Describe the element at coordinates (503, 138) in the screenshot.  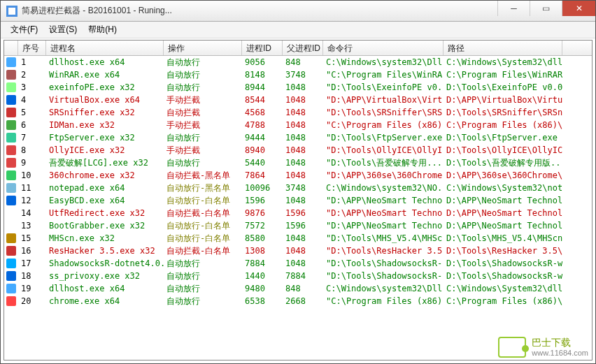
I see `cell-path: D:\Tools\FtpServer.exe` at that location.